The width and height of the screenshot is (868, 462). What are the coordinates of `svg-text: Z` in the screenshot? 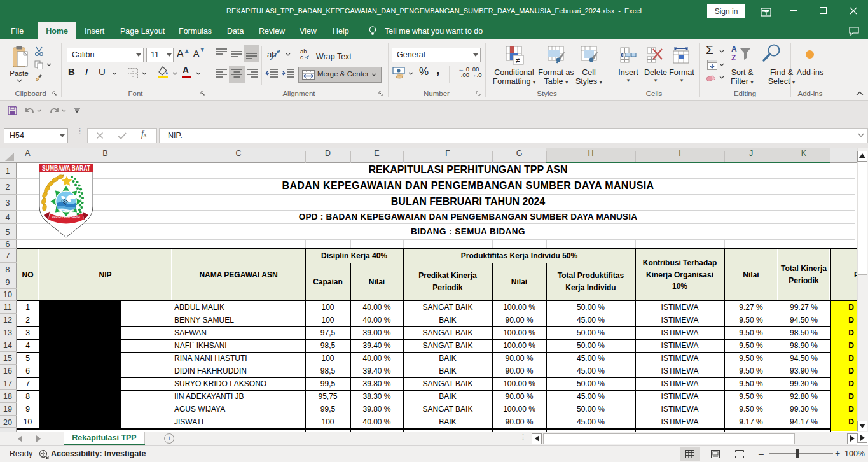 It's located at (734, 58).